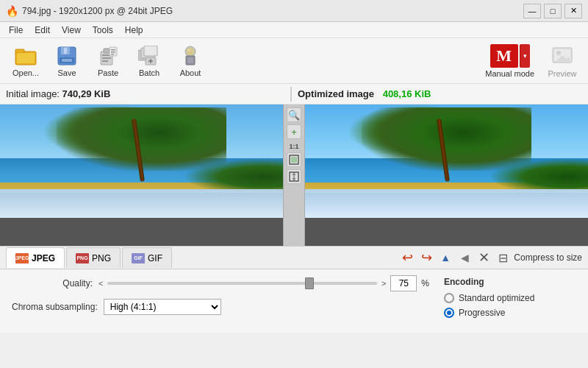 The image size is (588, 368). What do you see at coordinates (67, 56) in the screenshot?
I see `save-icon` at bounding box center [67, 56].